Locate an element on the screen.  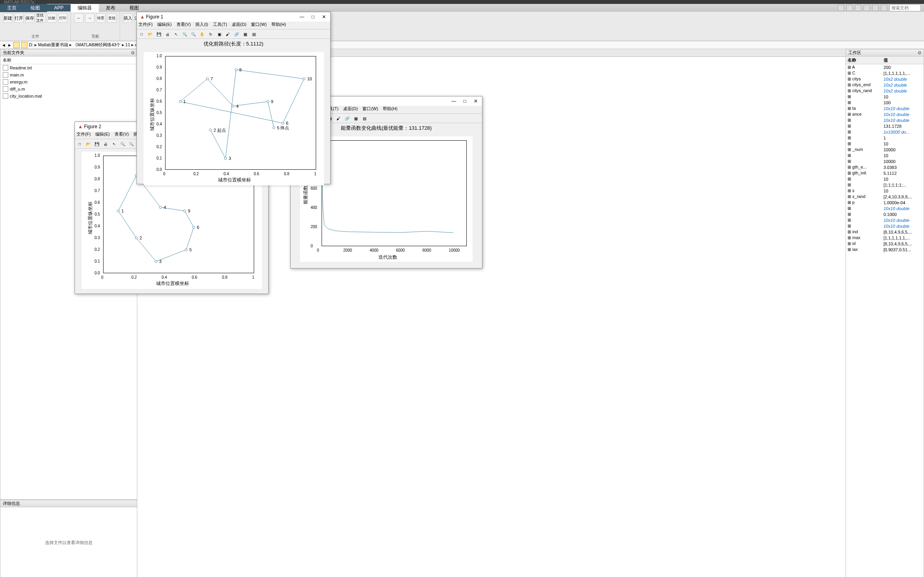
tool-保存: 保存 is located at coordinates (30, 18).